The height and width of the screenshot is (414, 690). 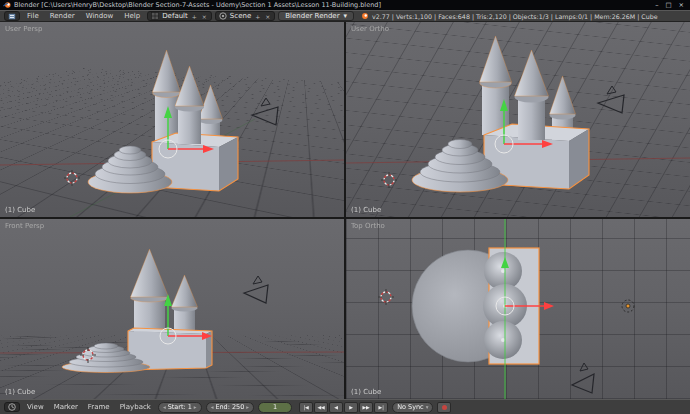 What do you see at coordinates (223, 16) in the screenshot?
I see `scene-icon` at bounding box center [223, 16].